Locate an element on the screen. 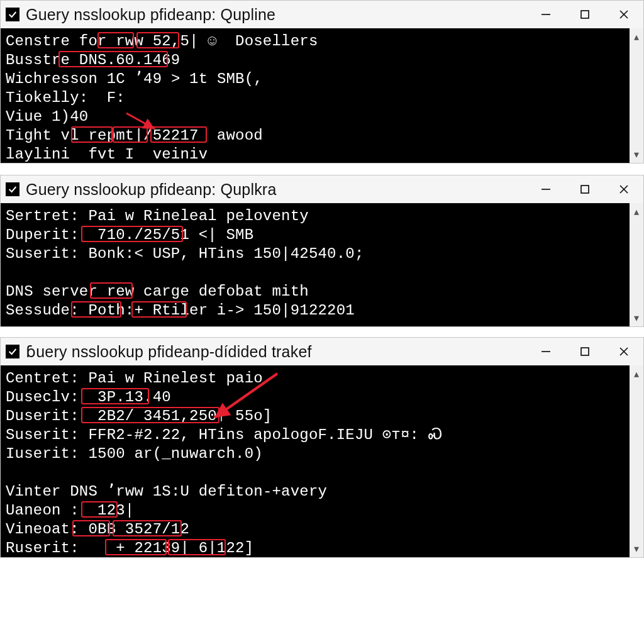 The width and height of the screenshot is (644, 644). output-line: Tiokelly: F: is located at coordinates (65, 98).